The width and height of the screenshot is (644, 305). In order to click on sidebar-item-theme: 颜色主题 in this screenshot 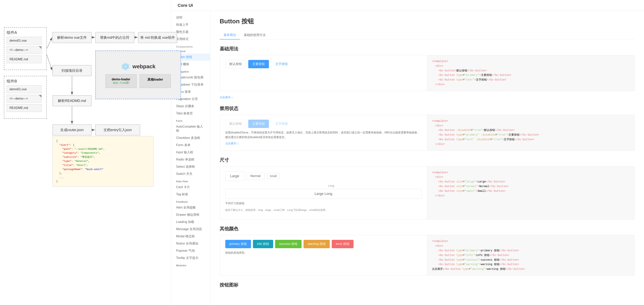, I will do `click(191, 32)`.